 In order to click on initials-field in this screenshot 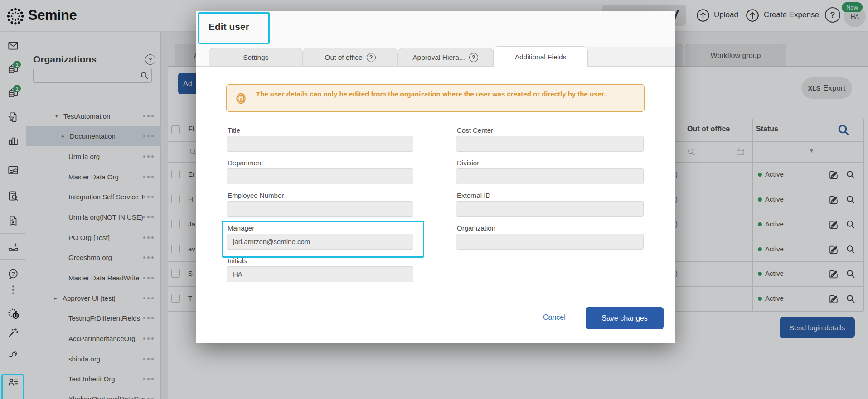, I will do `click(320, 274)`.